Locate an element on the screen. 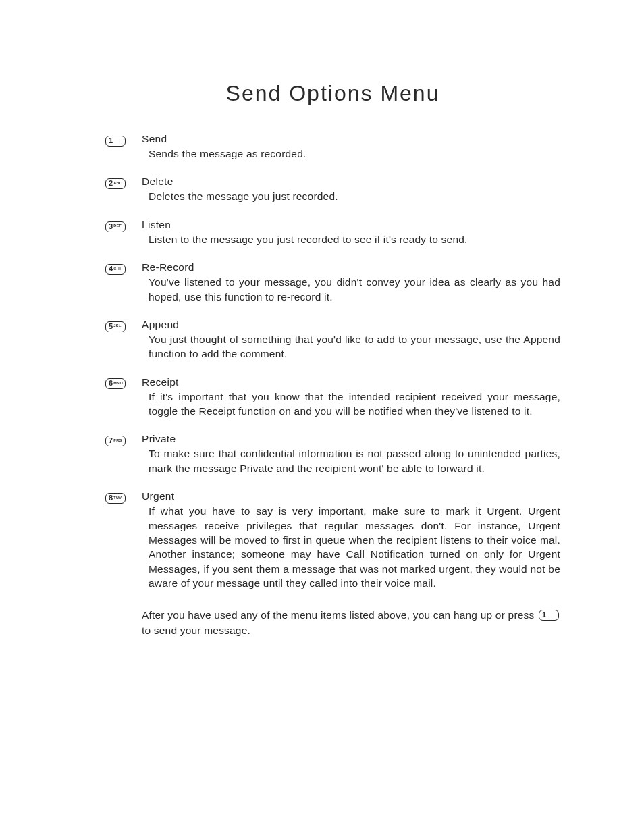 The image size is (644, 834). key-digit: 4 is located at coordinates (111, 269).